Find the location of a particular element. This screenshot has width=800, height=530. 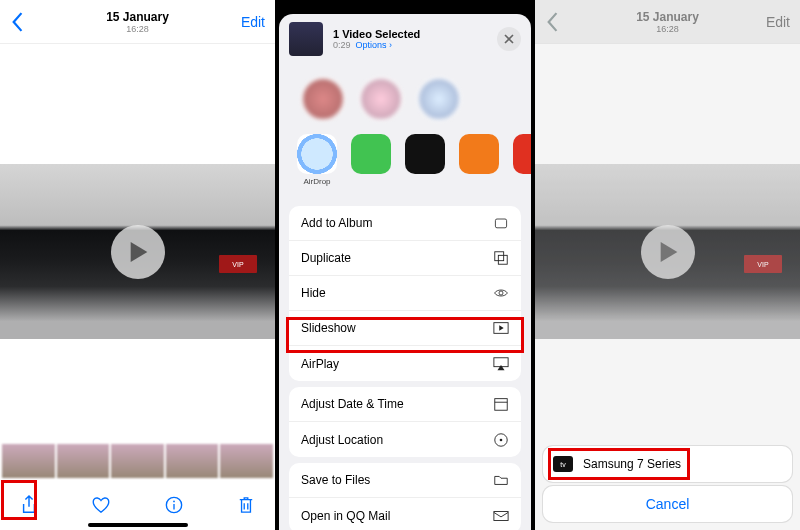

app-red is located at coordinates (522, 156).